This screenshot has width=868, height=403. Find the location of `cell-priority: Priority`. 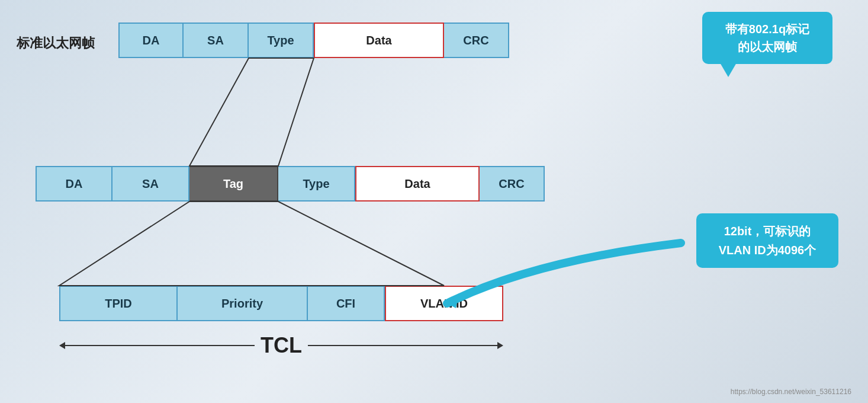

cell-priority: Priority is located at coordinates (243, 303).